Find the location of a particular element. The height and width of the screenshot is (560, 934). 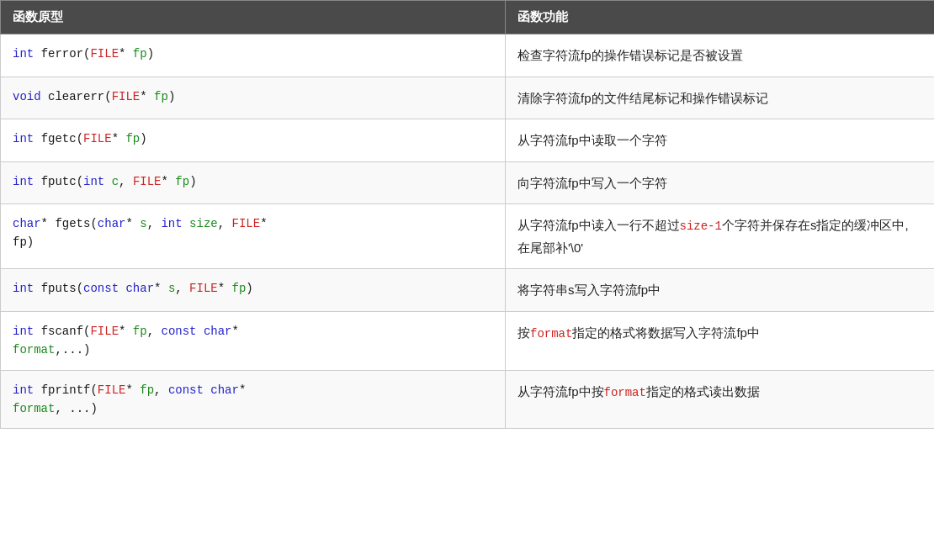

keyword-int-fgetc: int is located at coordinates (24, 139).